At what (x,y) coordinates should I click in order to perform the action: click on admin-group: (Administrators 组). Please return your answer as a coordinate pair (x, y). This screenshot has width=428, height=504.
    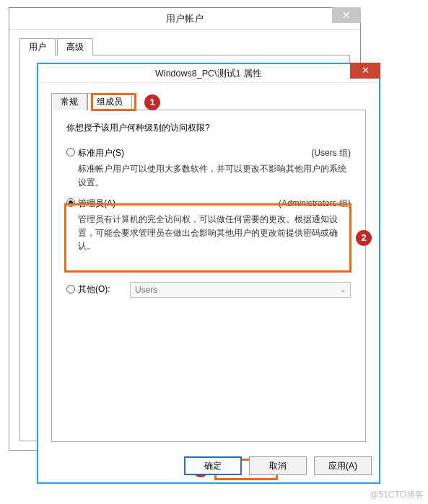
    Looking at the image, I should click on (315, 203).